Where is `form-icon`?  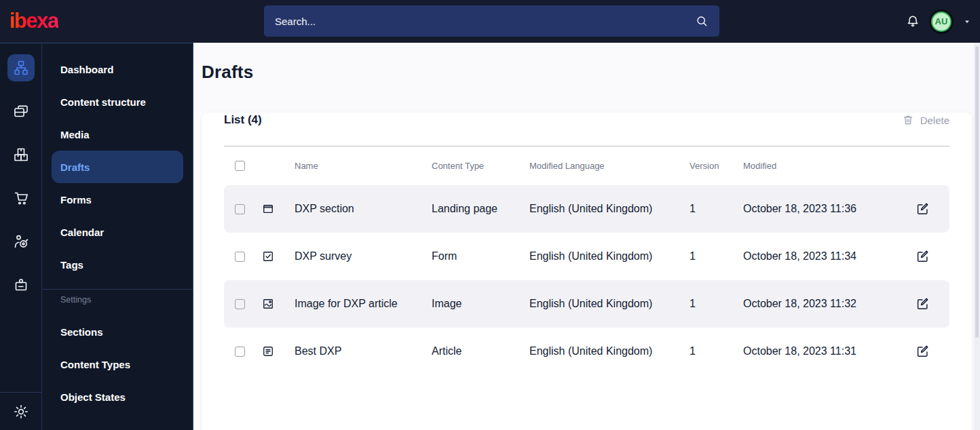
form-icon is located at coordinates (268, 256).